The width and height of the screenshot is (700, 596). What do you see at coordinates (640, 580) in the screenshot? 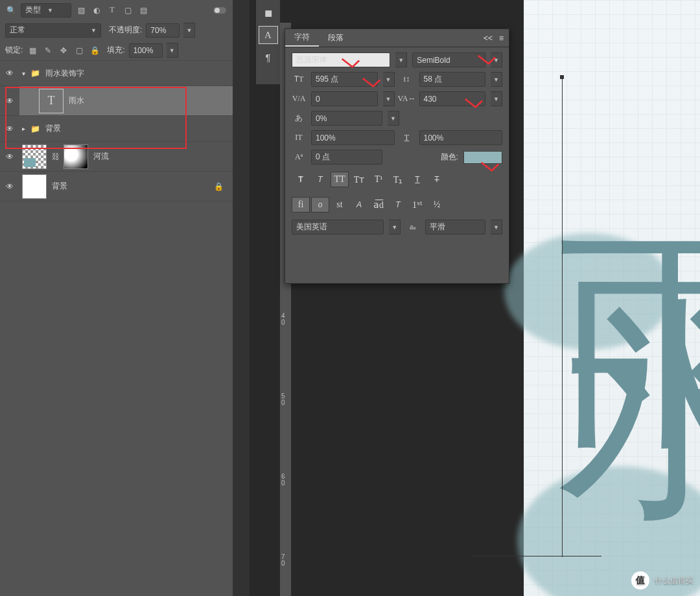
I see `watermark-badge: 值` at bounding box center [640, 580].